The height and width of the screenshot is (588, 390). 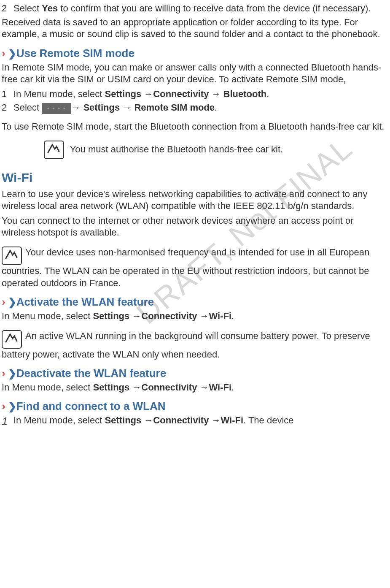 What do you see at coordinates (195, 302) in the screenshot?
I see `heading-activate-wlan: ›❯Activate the WLAN feature` at bounding box center [195, 302].